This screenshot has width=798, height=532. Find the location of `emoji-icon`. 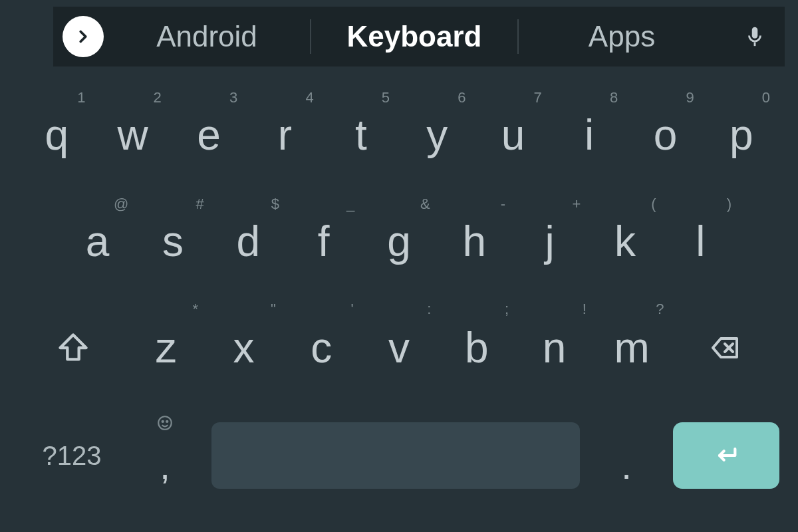

emoji-icon is located at coordinates (165, 423).